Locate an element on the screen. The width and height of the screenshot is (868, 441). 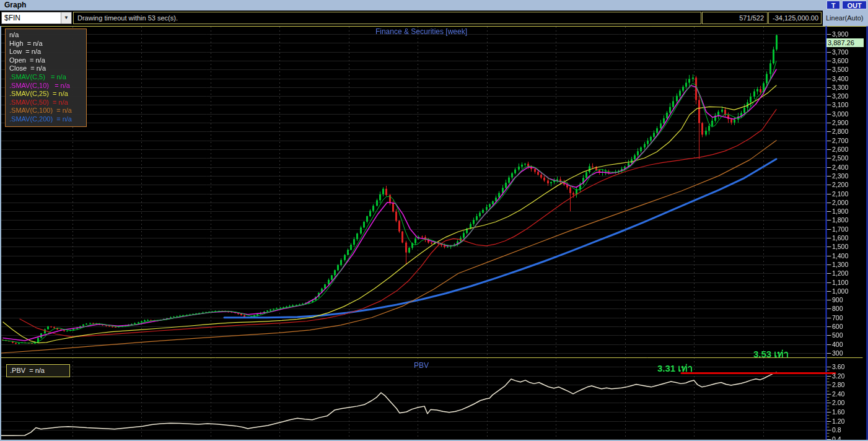
y-axis-tick-label: 2,800 is located at coordinates (840, 131).